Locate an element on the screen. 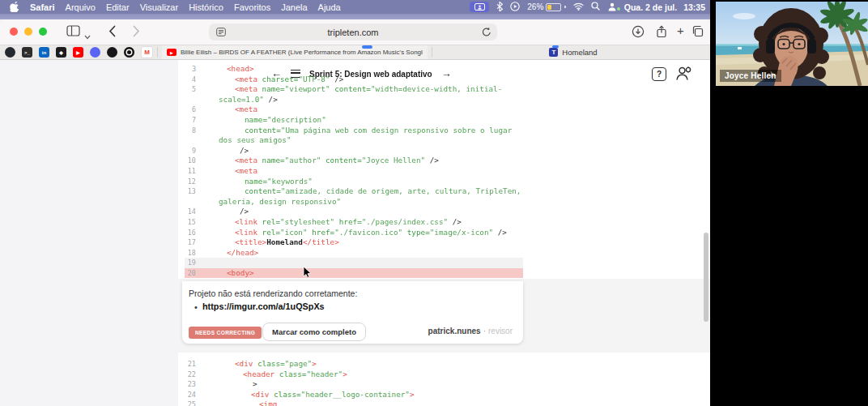 This screenshot has width=868, height=406. code-line-25: 25<img is located at coordinates (444, 403).